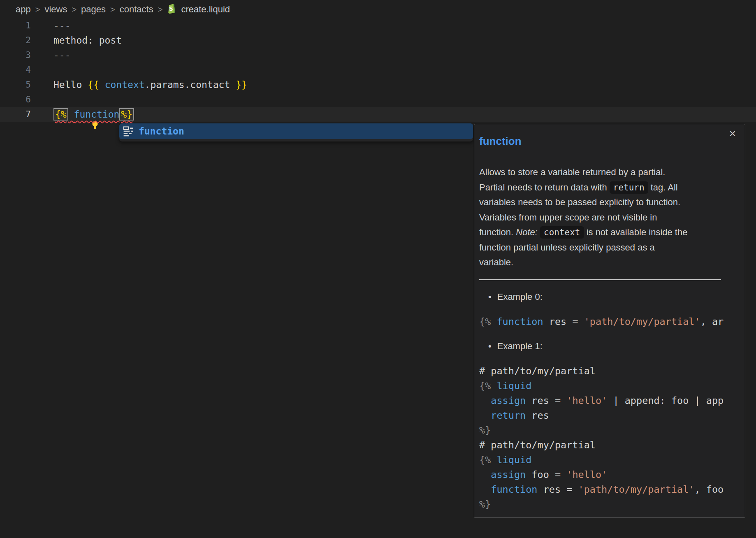  I want to click on docs-example-label-text: Example 0:, so click(520, 297).